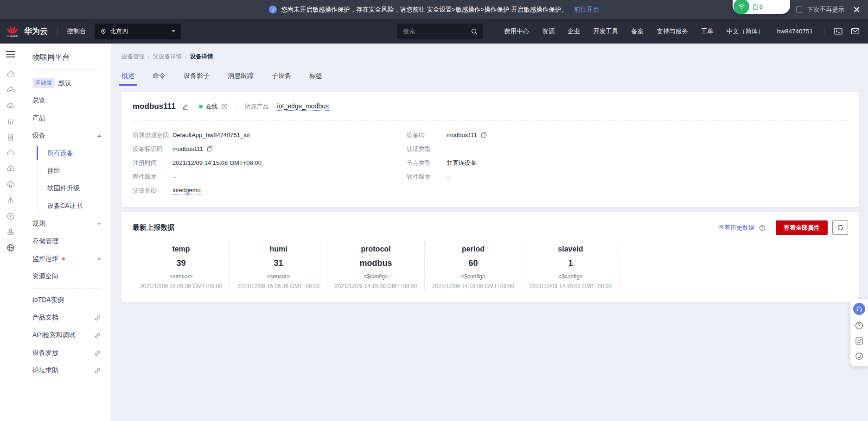 The width and height of the screenshot is (868, 421). Describe the element at coordinates (491, 120) in the screenshot. I see `dashed-divider` at that location.